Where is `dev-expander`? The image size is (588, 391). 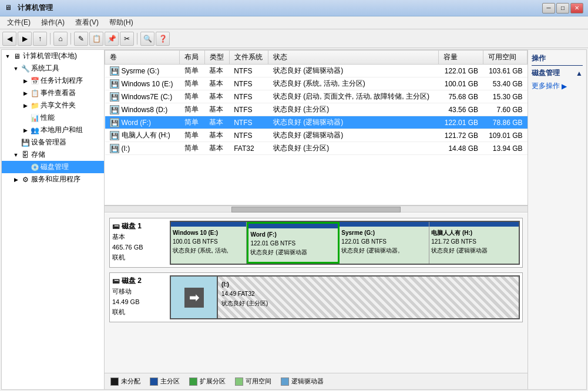
dev-expander is located at coordinates (16, 143).